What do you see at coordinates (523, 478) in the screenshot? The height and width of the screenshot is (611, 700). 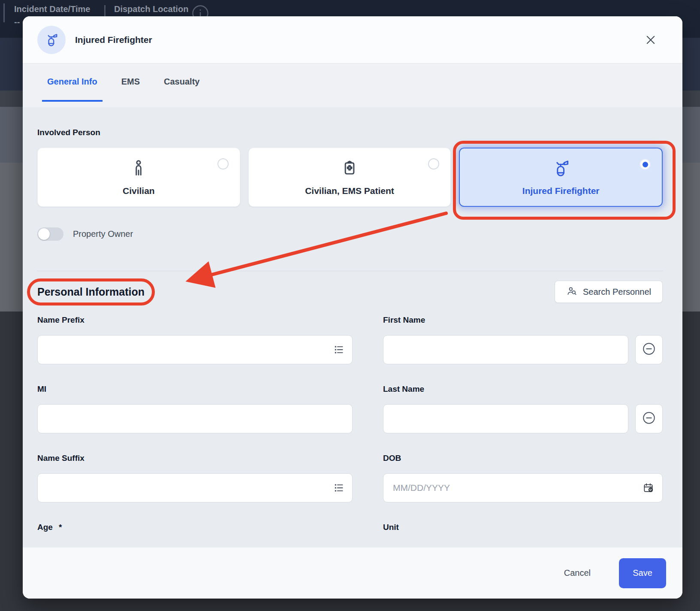 I see `dob-field: DOB` at bounding box center [523, 478].